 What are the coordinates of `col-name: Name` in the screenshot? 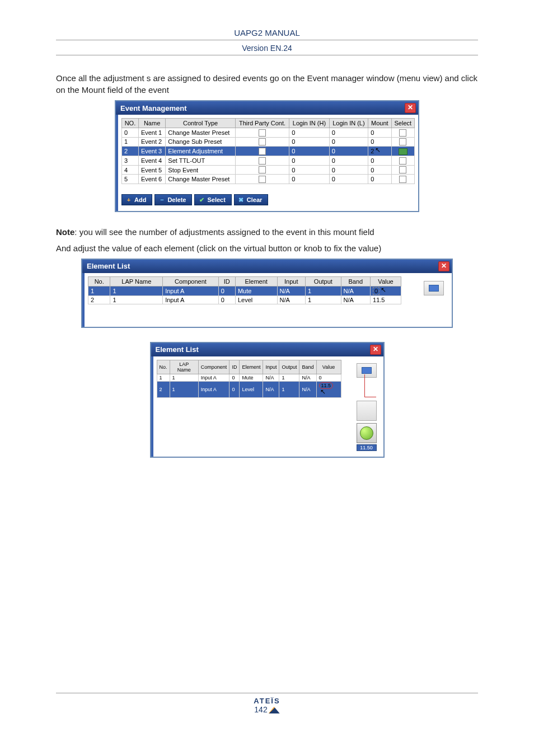 It's located at (152, 123).